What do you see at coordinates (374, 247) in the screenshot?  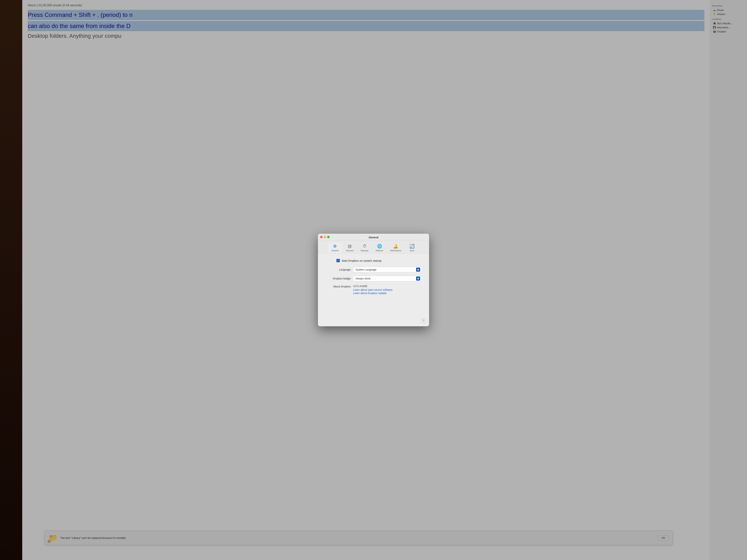 I see `tab-bar: ⚙ General @ Account ⏱ Backups 🌐 Network …` at bounding box center [374, 247].